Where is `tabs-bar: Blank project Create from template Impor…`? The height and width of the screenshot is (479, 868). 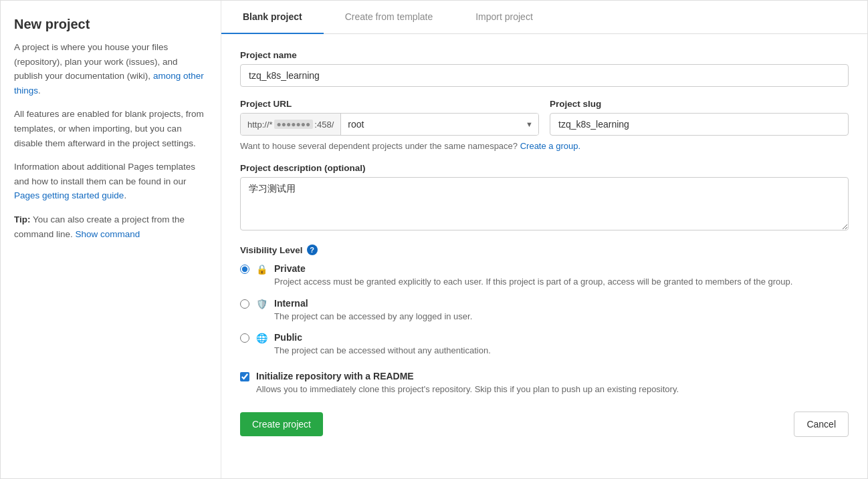 tabs-bar: Blank project Create from template Impor… is located at coordinates (544, 17).